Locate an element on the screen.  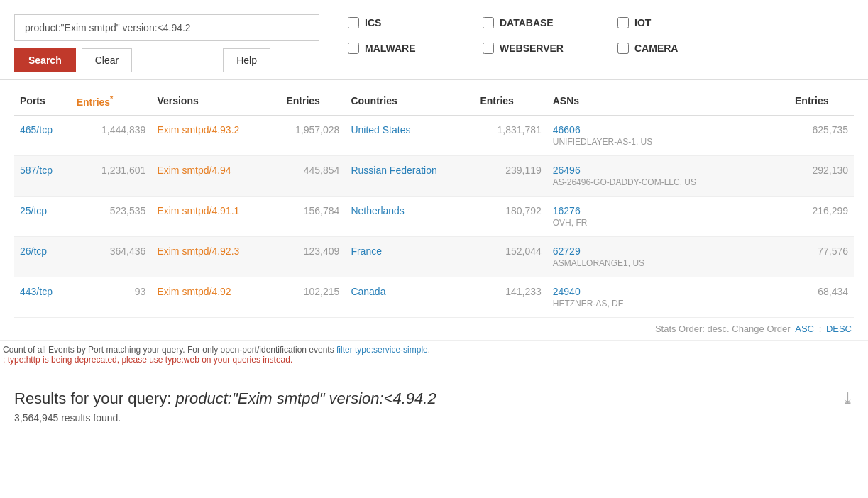
cell-country: Canada is located at coordinates (410, 297).